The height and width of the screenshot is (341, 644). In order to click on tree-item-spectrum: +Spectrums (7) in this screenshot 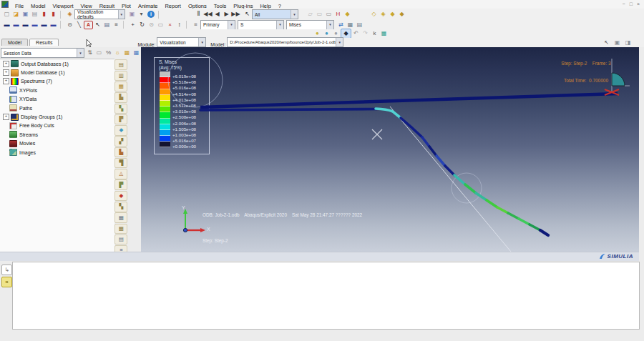, I will do `click(57, 81)`.